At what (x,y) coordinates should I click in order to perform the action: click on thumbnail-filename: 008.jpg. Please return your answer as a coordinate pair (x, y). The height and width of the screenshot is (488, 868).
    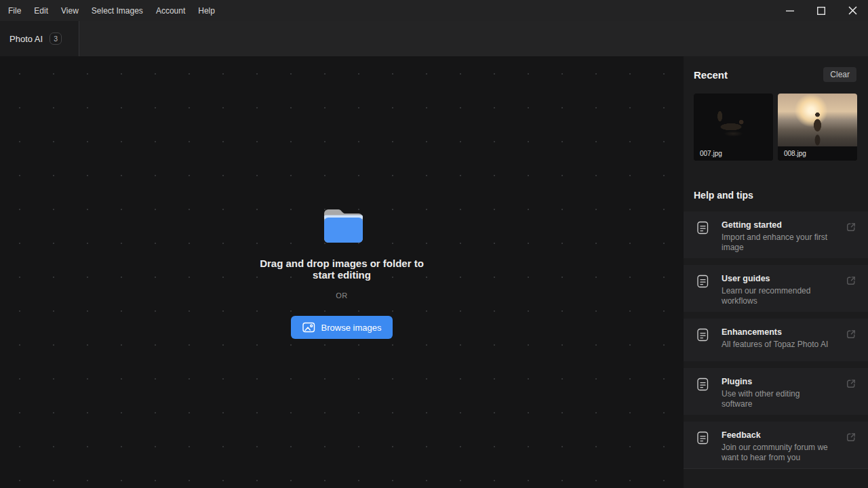
    Looking at the image, I should click on (818, 153).